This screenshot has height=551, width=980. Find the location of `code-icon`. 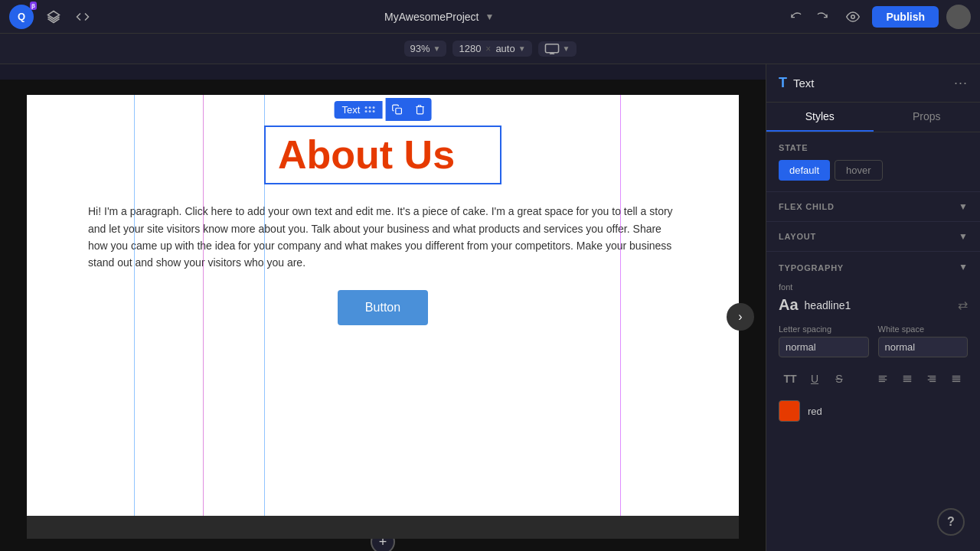

code-icon is located at coordinates (83, 17).